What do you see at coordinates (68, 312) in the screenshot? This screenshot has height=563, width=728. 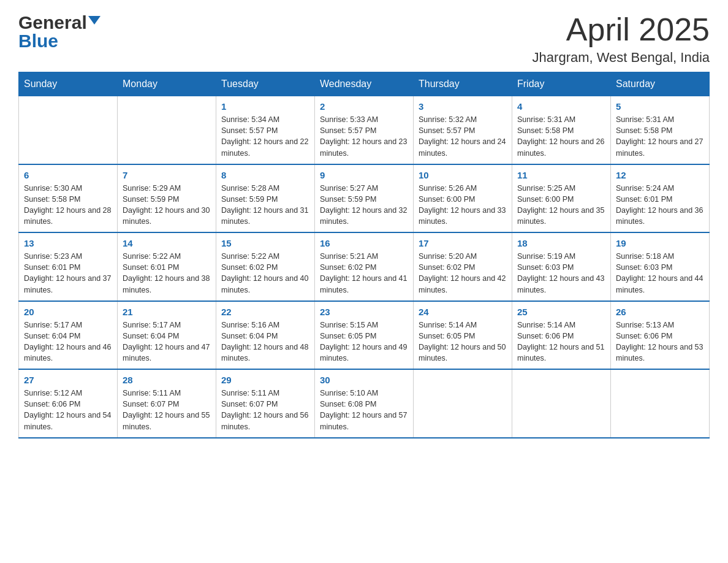 I see `day-number: 20` at bounding box center [68, 312].